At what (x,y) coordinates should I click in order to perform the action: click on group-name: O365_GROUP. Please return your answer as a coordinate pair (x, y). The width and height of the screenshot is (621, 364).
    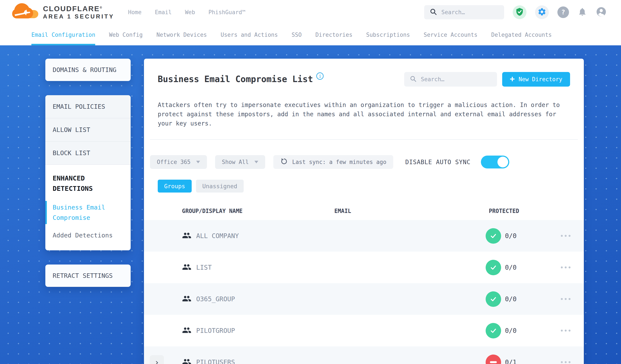
    Looking at the image, I should click on (216, 299).